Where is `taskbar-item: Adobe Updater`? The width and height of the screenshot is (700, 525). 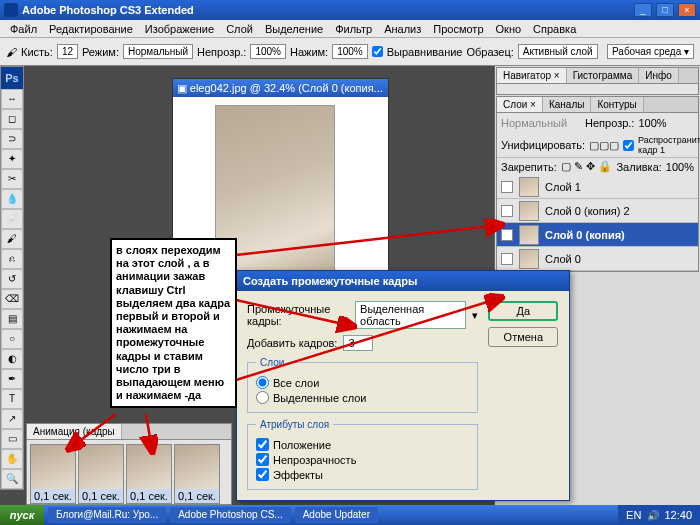
taskbar-item: Adobe Updater is located at coordinates (336, 515).